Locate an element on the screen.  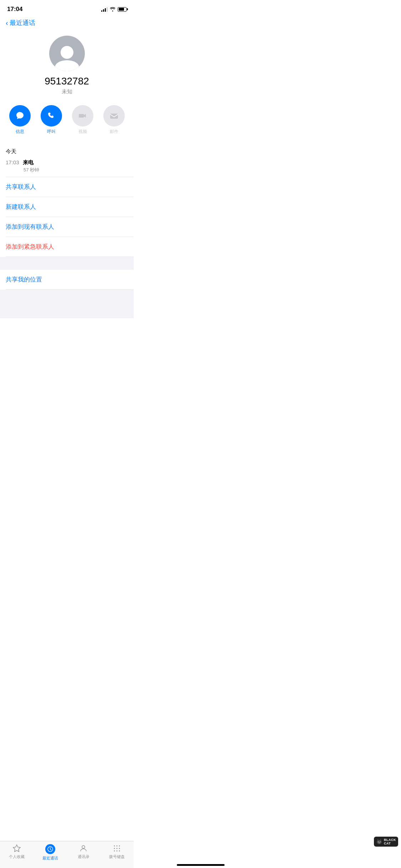
contact-label: 未知 is located at coordinates (67, 92).